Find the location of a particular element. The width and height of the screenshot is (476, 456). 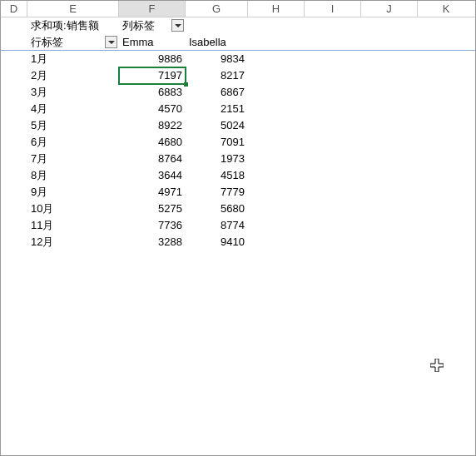

data-cell: 8217 is located at coordinates (216, 76).